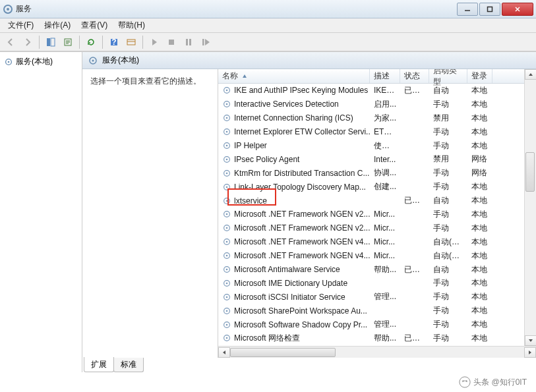 This screenshot has height=392, width=536. I want to click on column-startup: 启动类型, so click(448, 76).